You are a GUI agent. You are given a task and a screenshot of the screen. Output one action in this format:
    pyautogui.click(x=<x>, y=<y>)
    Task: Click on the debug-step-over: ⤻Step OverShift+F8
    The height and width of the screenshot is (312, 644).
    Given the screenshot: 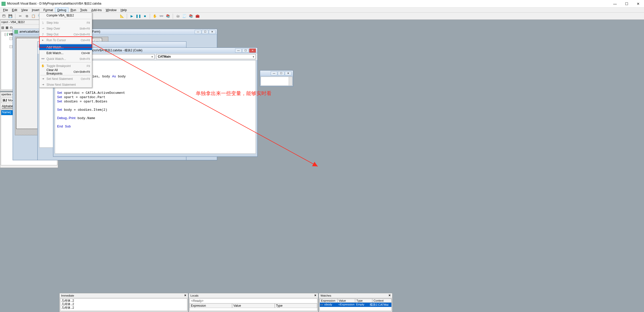 What is the action you would take?
    pyautogui.click(x=66, y=28)
    